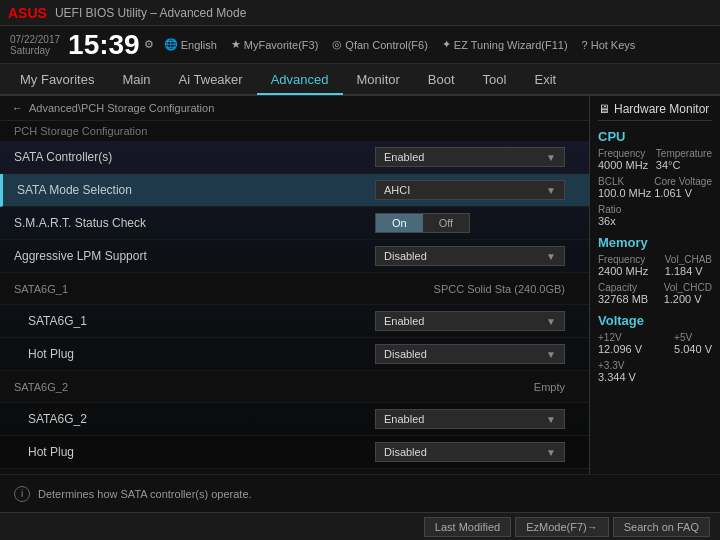  What do you see at coordinates (655, 266) in the screenshot?
I see `mem-freq-volchab-row: Frequency 2400 MHz Vol_CHAB 1.184 V` at bounding box center [655, 266].